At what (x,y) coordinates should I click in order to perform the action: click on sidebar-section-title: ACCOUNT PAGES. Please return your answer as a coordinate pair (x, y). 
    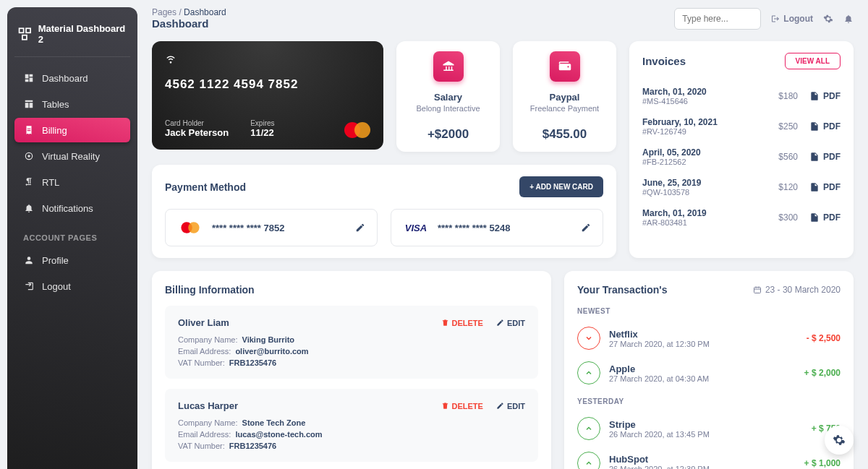
    Looking at the image, I should click on (77, 238).